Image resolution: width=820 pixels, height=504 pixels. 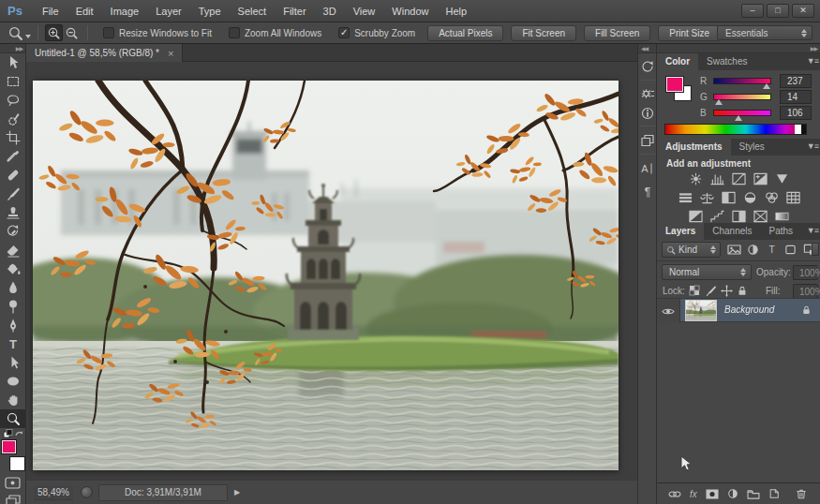 What do you see at coordinates (693, 147) in the screenshot?
I see `tab-adjustments: Adjustments` at bounding box center [693, 147].